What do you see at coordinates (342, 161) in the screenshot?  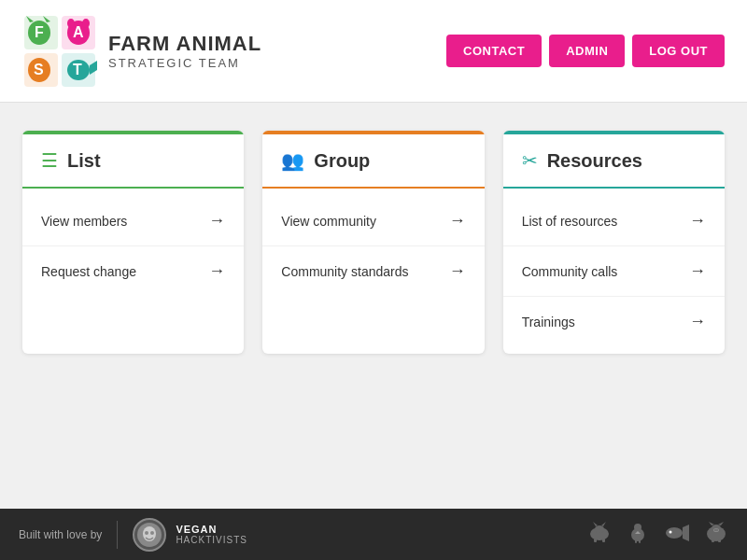 I see `card-title-group: Group` at bounding box center [342, 161].